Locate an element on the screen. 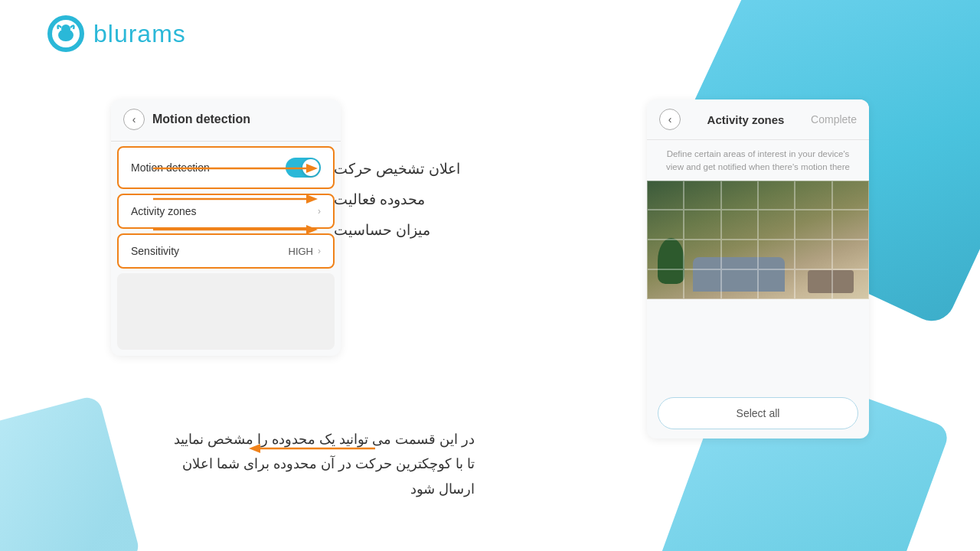 This screenshot has width=980, height=551. camera-preview is located at coordinates (758, 240).